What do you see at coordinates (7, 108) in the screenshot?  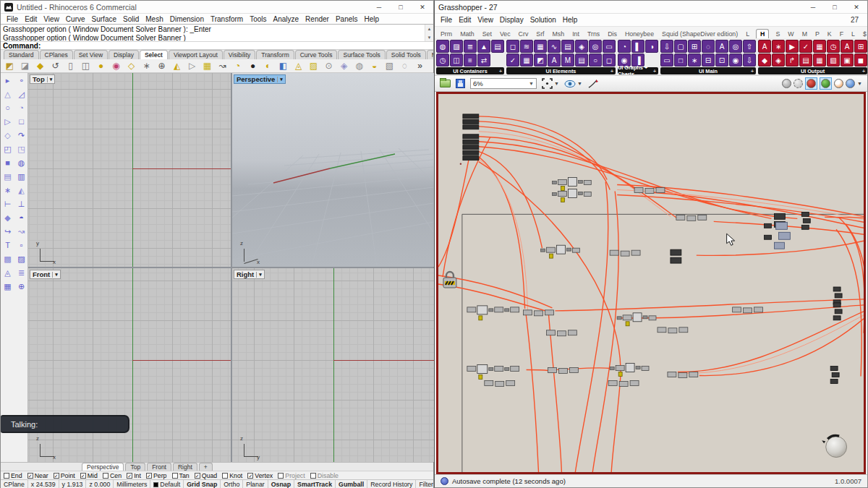 I see `rhino-sidebar-tool-icon: ○` at bounding box center [7, 108].